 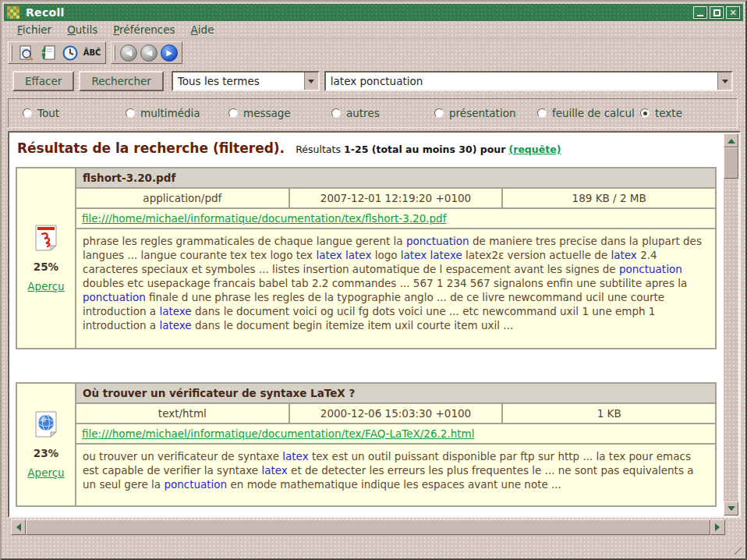 I want to click on menu-item-aide: Aide, so click(x=203, y=30).